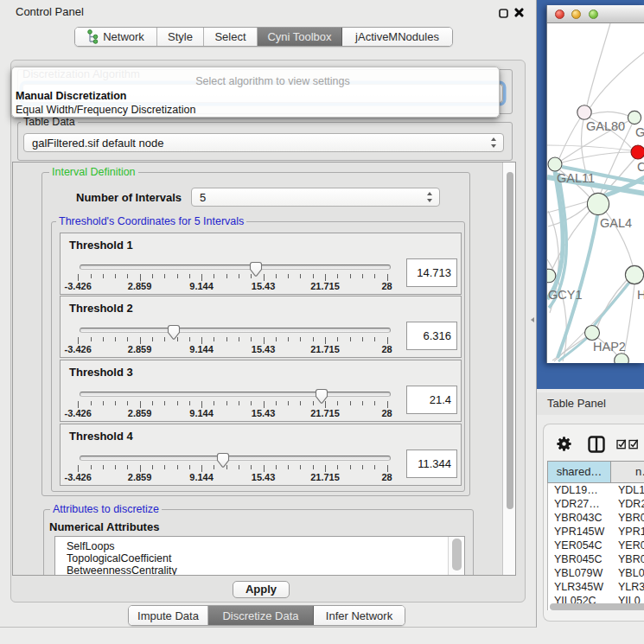 The image size is (644, 644). What do you see at coordinates (503, 14) in the screenshot?
I see `float-window-icon` at bounding box center [503, 14].